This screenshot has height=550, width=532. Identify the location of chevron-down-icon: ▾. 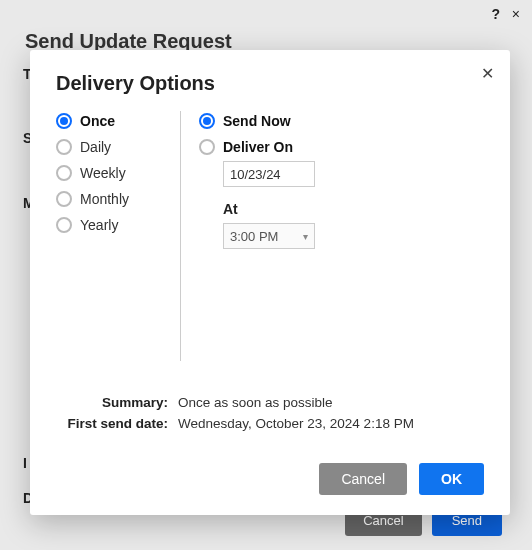
(306, 236).